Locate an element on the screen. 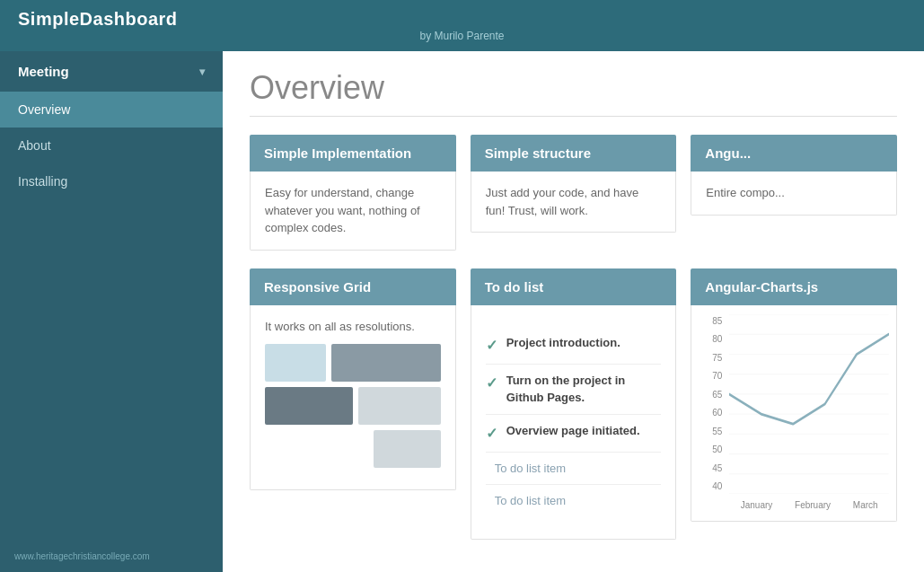 The image size is (924, 572). chart-line is located at coordinates (809, 379).